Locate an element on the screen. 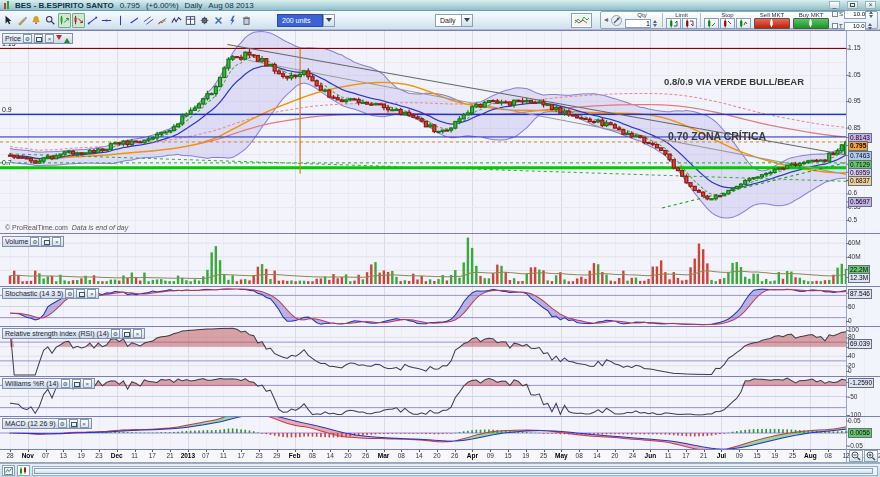  sell-mkt-button is located at coordinates (772, 24).